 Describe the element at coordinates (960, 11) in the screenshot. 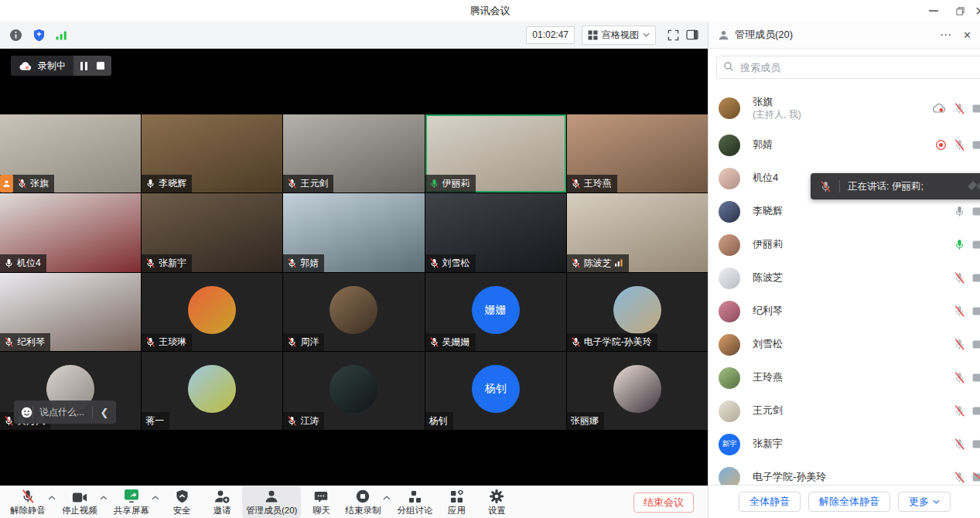

I see `restore-button` at that location.